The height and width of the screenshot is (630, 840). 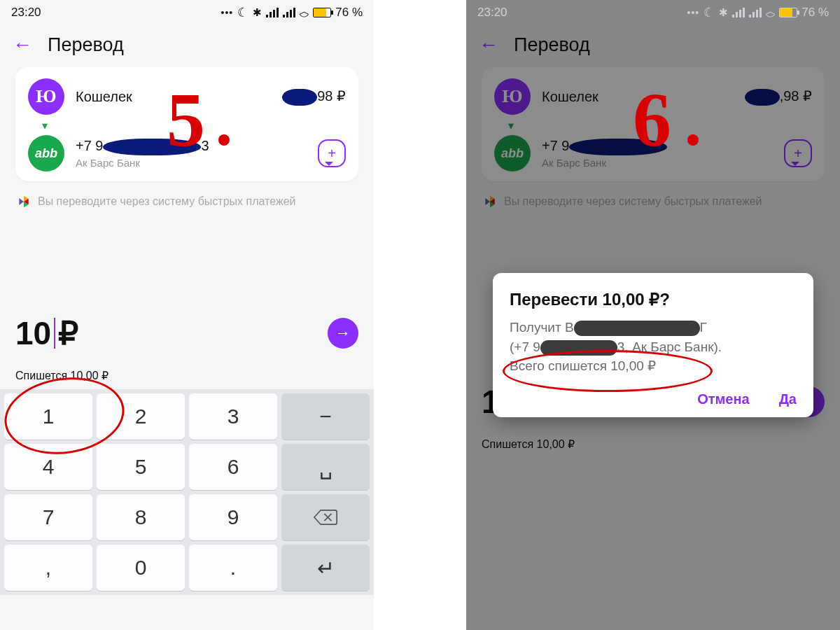 What do you see at coordinates (233, 467) in the screenshot?
I see `key-6: 6` at bounding box center [233, 467].